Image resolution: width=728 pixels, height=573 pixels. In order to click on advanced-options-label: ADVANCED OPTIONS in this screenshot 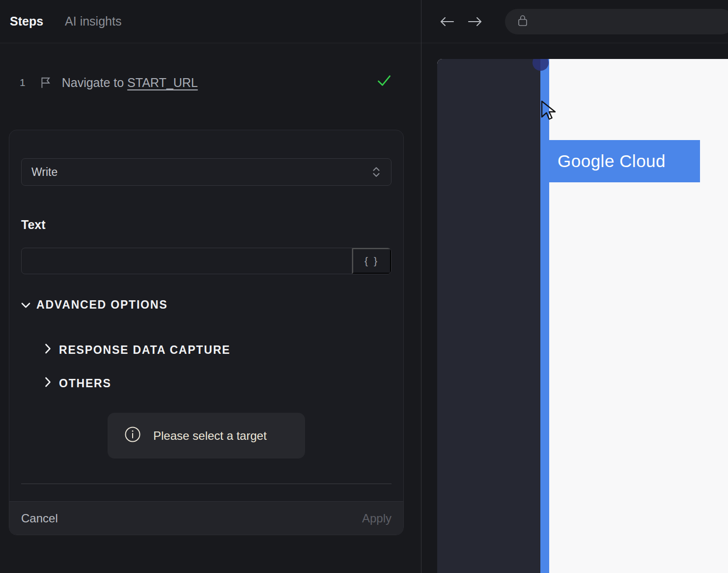, I will do `click(102, 305)`.